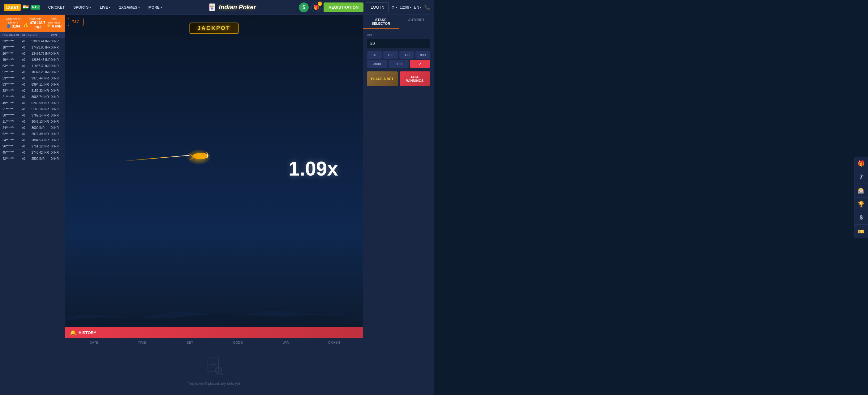 This screenshot has width=868, height=395. Describe the element at coordinates (418, 7) in the screenshot. I see `language-selector: EN ▾` at that location.